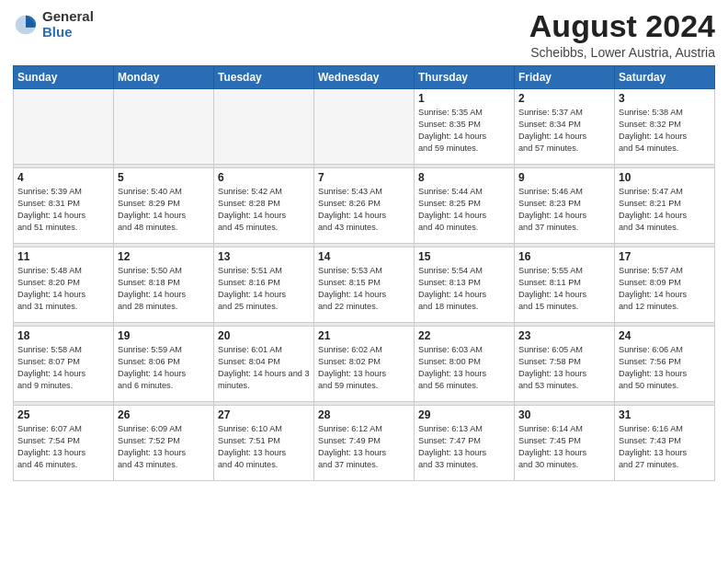 The image size is (728, 563). I want to click on calendar-cell: 24Sunrise: 6:06 AM Sunset: 7:56 PM Dayli…, so click(665, 364).